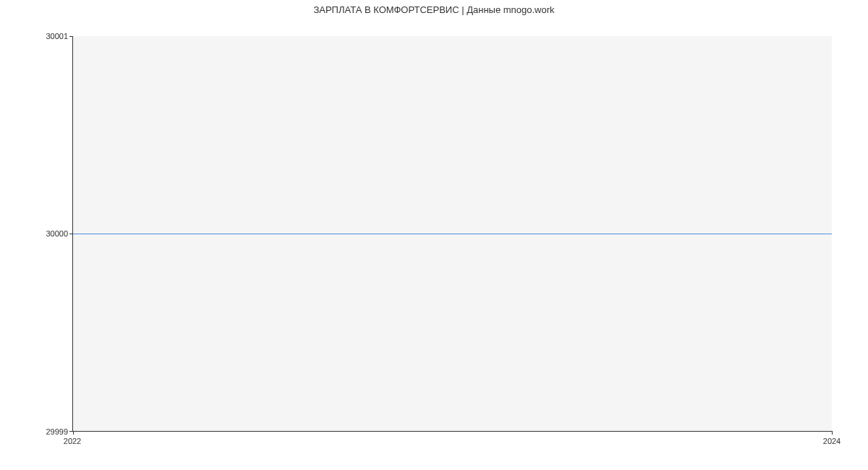 The width and height of the screenshot is (868, 470). Describe the element at coordinates (56, 234) in the screenshot. I see `y-axis-label: 30000` at that location.